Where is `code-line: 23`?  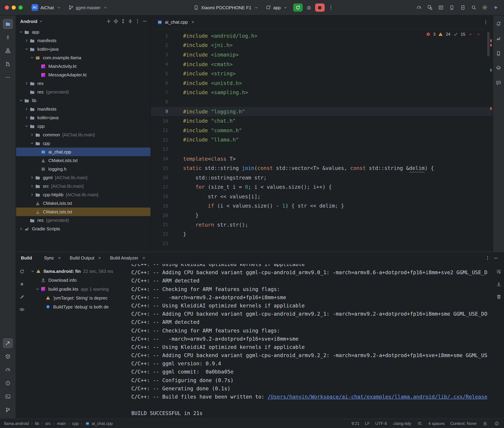
code-line: 23 is located at coordinates (322, 244).